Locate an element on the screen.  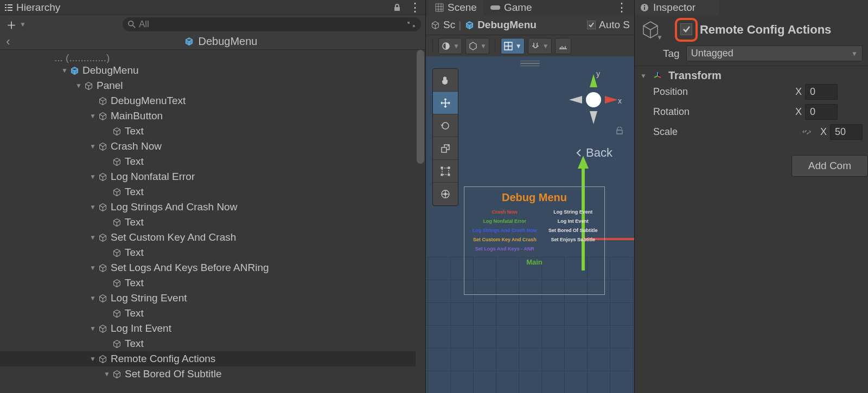
create-button: ＋▼ is located at coordinates (15, 25).